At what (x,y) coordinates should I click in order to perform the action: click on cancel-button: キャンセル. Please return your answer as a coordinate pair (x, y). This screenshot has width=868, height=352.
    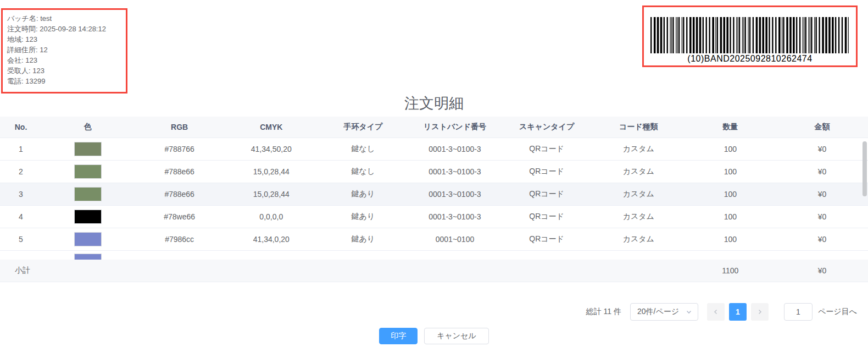
    Looking at the image, I should click on (457, 336).